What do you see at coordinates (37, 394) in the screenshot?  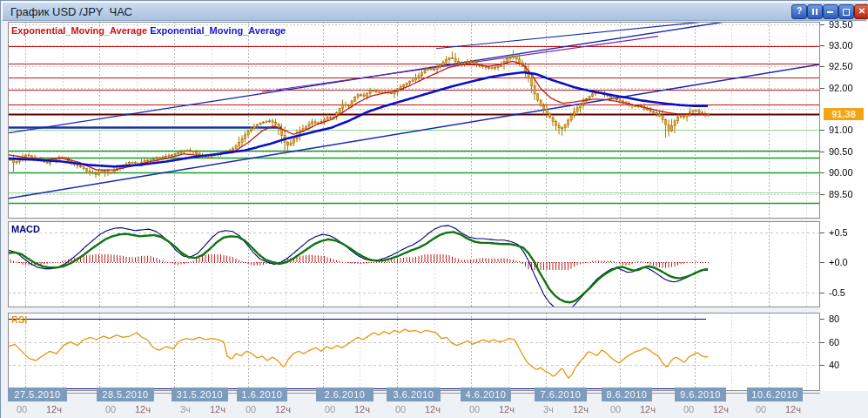 I see `date-cell: 27.5.2010` at bounding box center [37, 394].